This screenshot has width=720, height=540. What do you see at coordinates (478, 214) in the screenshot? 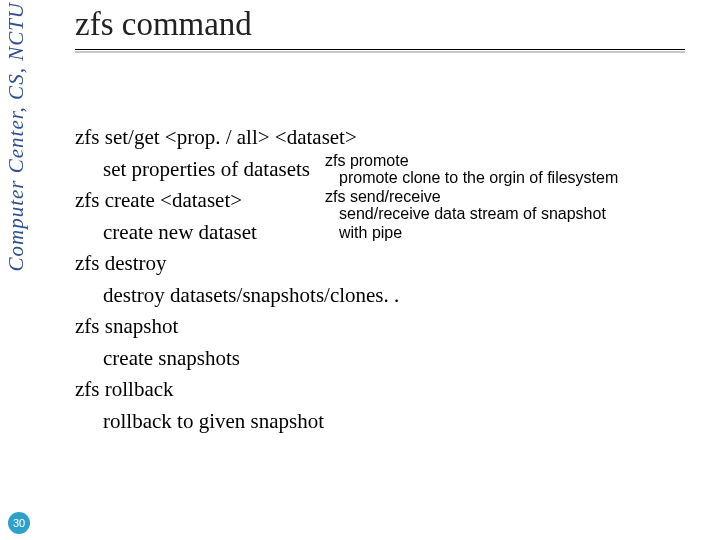
I see `desc-sendreceive-1: send/receive data stream of snapshot` at bounding box center [478, 214].